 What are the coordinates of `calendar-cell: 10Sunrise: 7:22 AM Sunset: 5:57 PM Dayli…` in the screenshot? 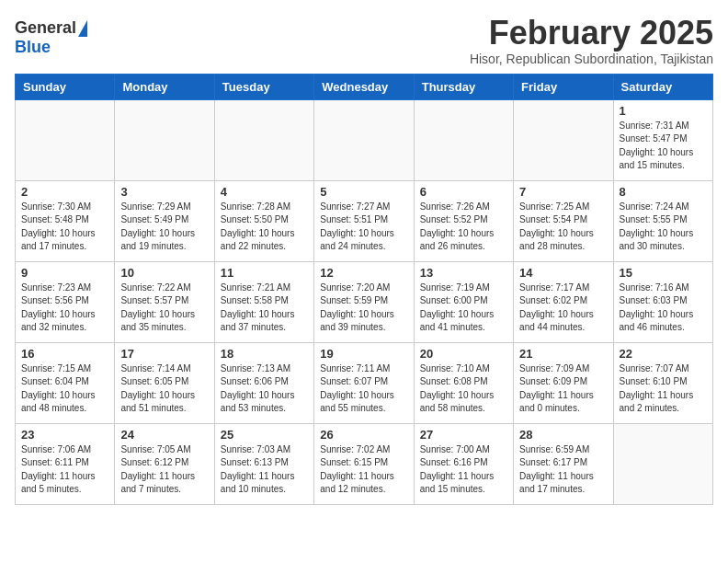 It's located at (165, 302).